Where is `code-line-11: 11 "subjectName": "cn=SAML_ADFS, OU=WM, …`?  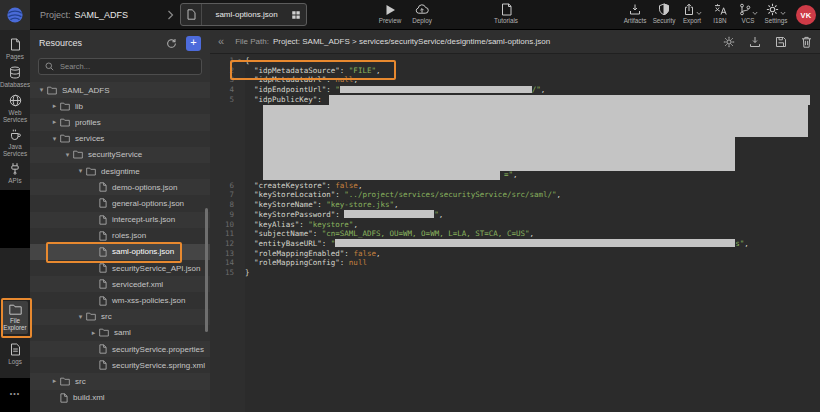 code-line-11: 11 "subjectName": "cn=SAML_ADFS, OU=WM, … is located at coordinates (515, 234).